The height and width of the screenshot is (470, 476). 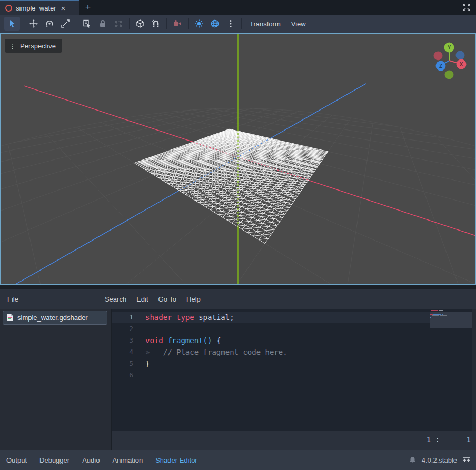 What do you see at coordinates (450, 61) in the screenshot?
I see `axis-gizmo: YXZ` at bounding box center [450, 61].